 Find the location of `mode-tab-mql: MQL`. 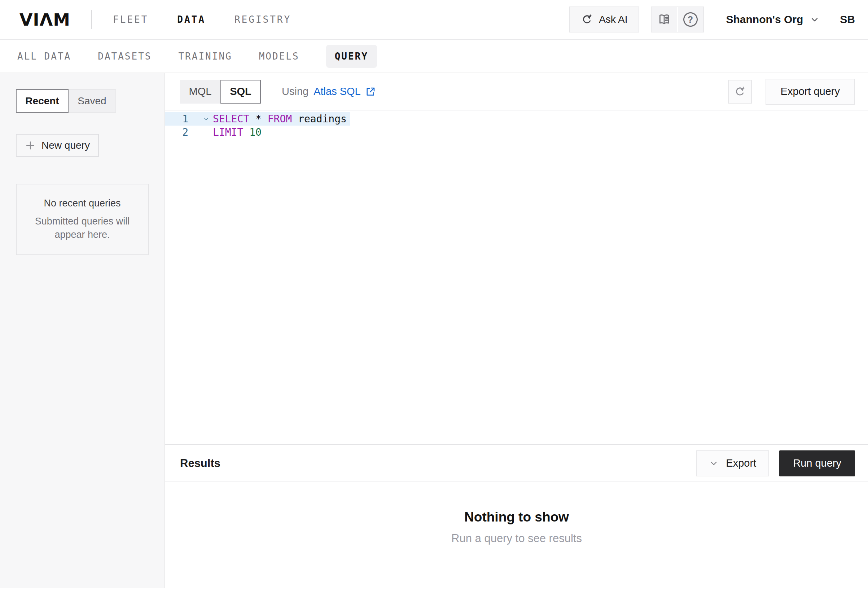

mode-tab-mql: MQL is located at coordinates (200, 92).